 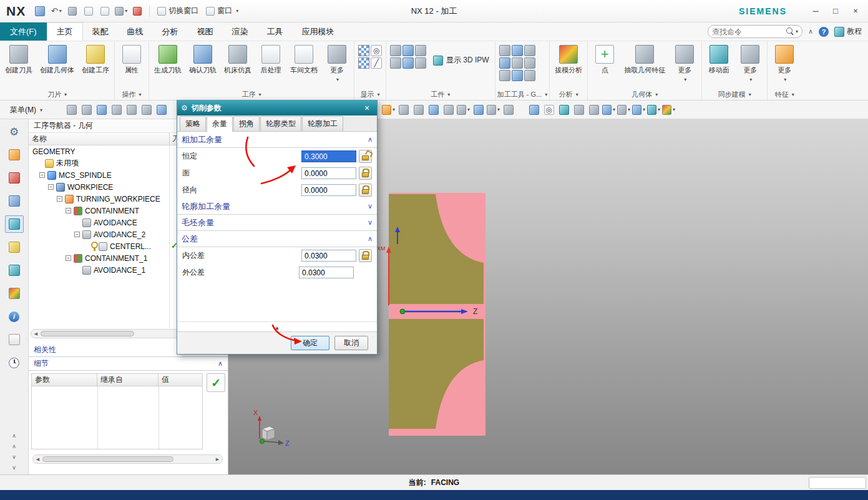 What do you see at coordinates (508, 110) in the screenshot?
I see `measure-icon` at bounding box center [508, 110].